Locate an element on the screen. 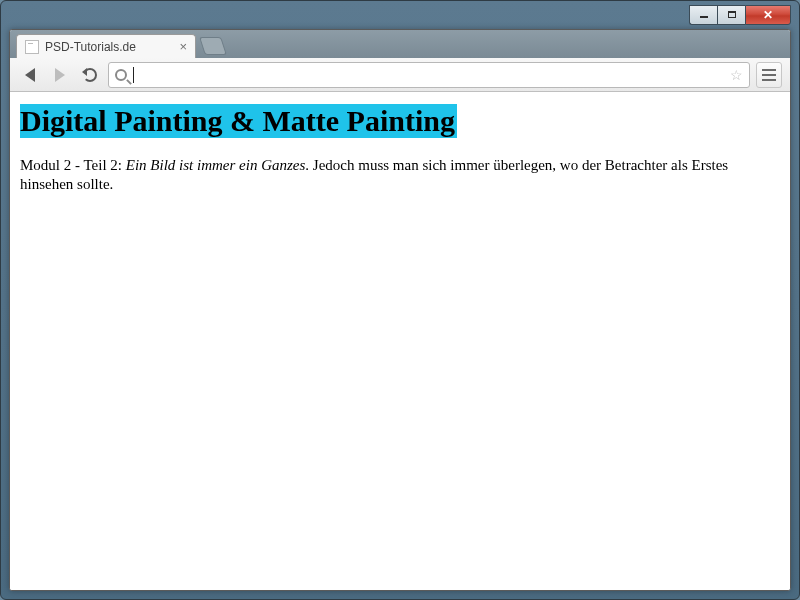  para-prefix: Modul 2 - Teil 2: is located at coordinates (73, 165).